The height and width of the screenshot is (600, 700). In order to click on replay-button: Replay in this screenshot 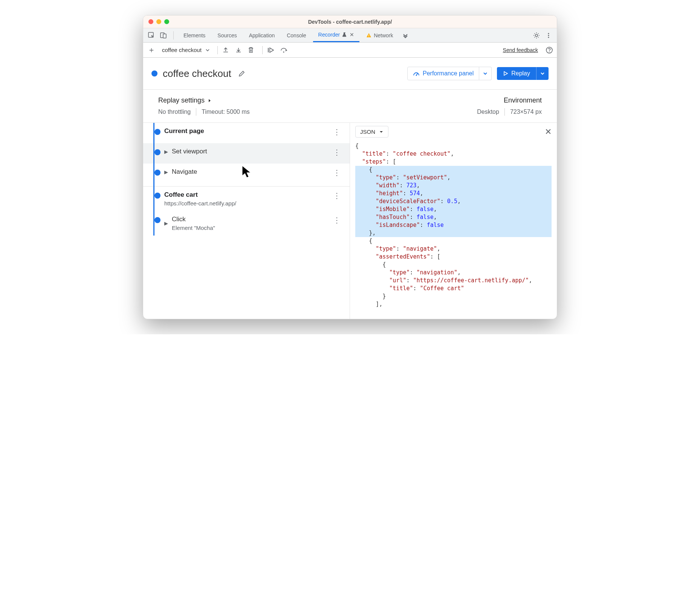, I will do `click(517, 73)`.